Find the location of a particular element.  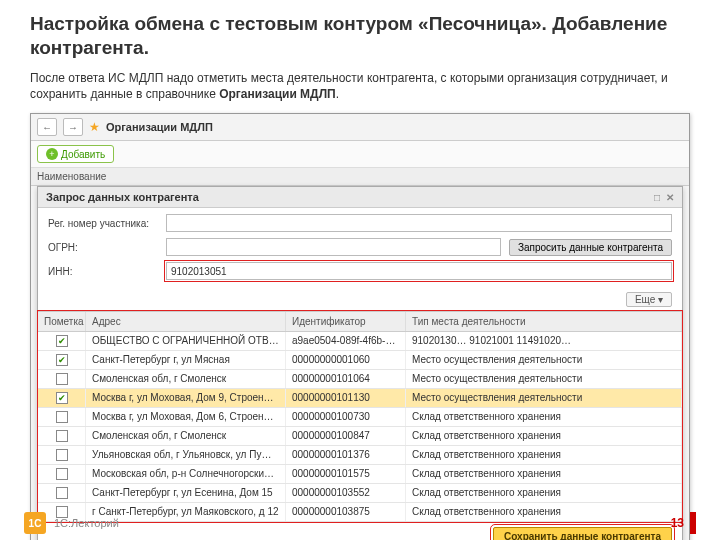

inn-input is located at coordinates (419, 271).